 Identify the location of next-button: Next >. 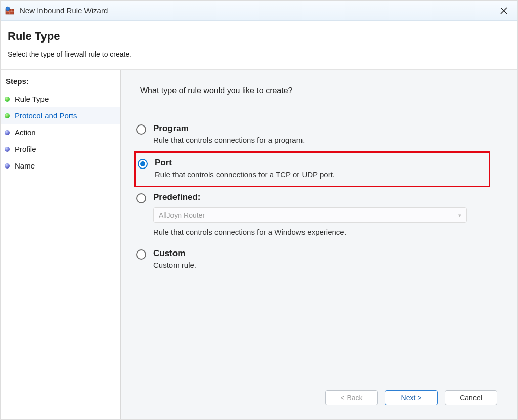
(411, 398).